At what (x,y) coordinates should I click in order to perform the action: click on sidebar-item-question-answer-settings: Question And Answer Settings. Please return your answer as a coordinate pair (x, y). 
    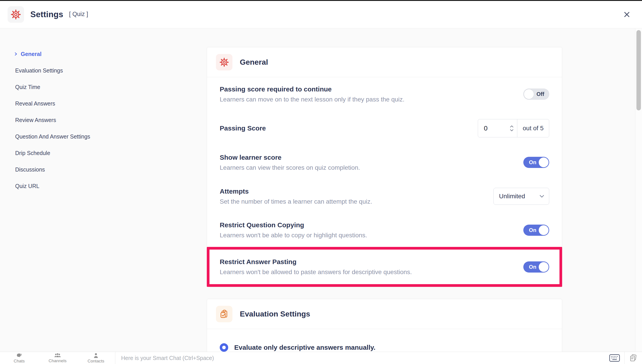
    Looking at the image, I should click on (110, 136).